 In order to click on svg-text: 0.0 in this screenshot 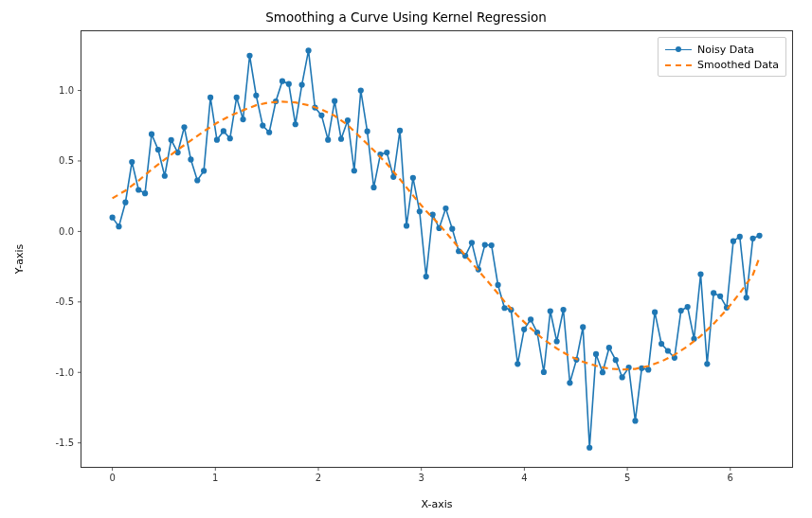, I will do `click(66, 231)`.